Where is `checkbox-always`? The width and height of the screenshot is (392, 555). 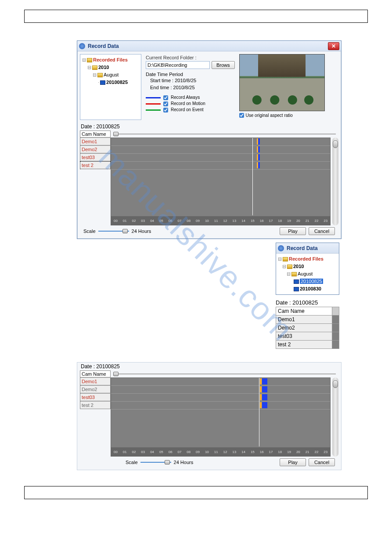
checkbox-always is located at coordinates (166, 98).